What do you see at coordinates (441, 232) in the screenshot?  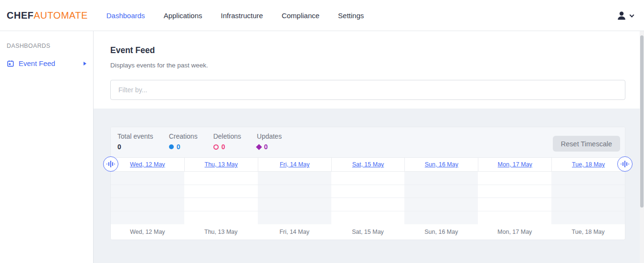 I see `axis-label: Sun, 16 May` at bounding box center [441, 232].